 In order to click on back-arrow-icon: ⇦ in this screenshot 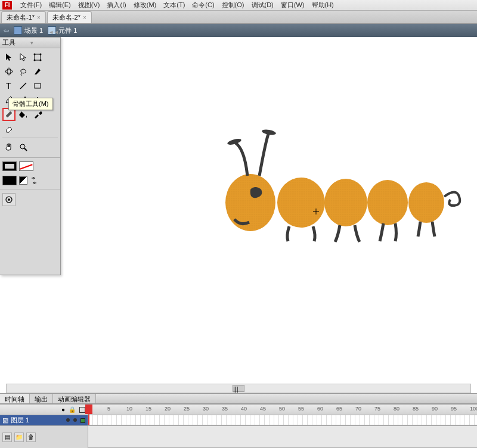, I will do `click(6, 31)`.